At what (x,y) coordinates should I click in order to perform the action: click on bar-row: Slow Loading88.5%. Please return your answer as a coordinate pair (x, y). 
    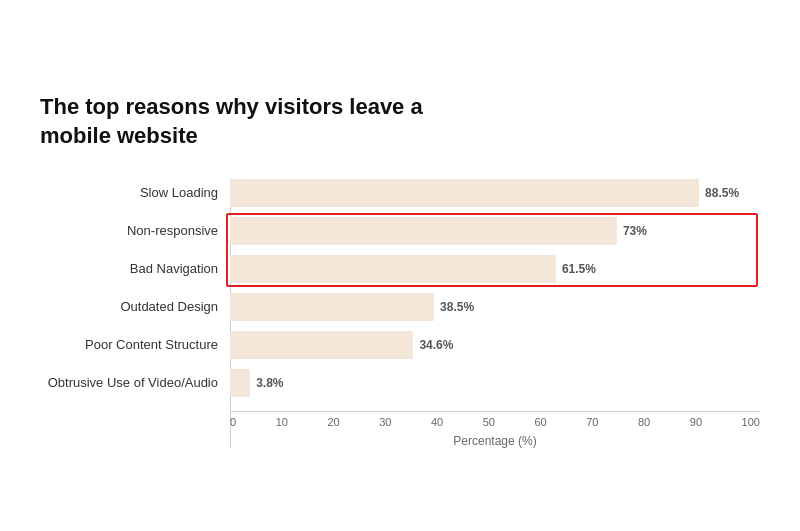
    Looking at the image, I should click on (400, 193).